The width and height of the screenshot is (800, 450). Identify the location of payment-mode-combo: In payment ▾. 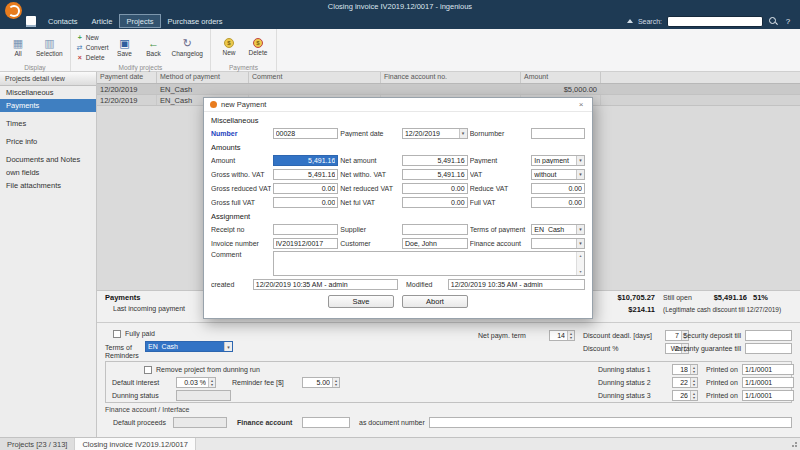
(558, 160).